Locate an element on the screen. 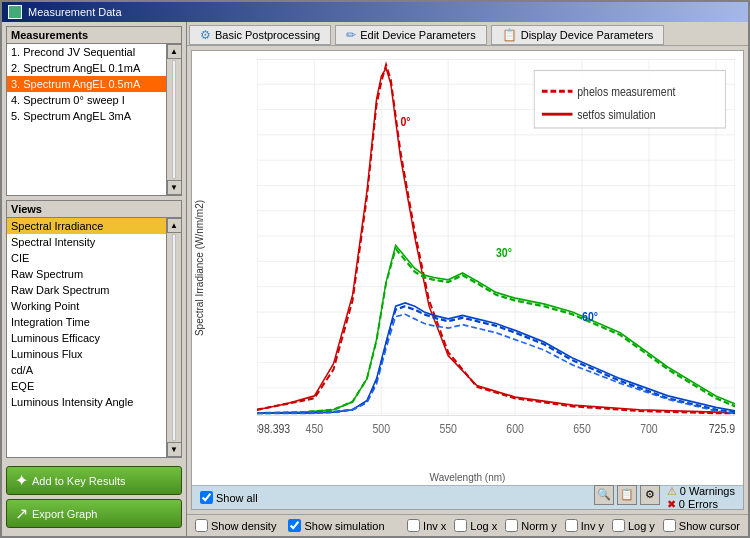  window-icon is located at coordinates (15, 12).